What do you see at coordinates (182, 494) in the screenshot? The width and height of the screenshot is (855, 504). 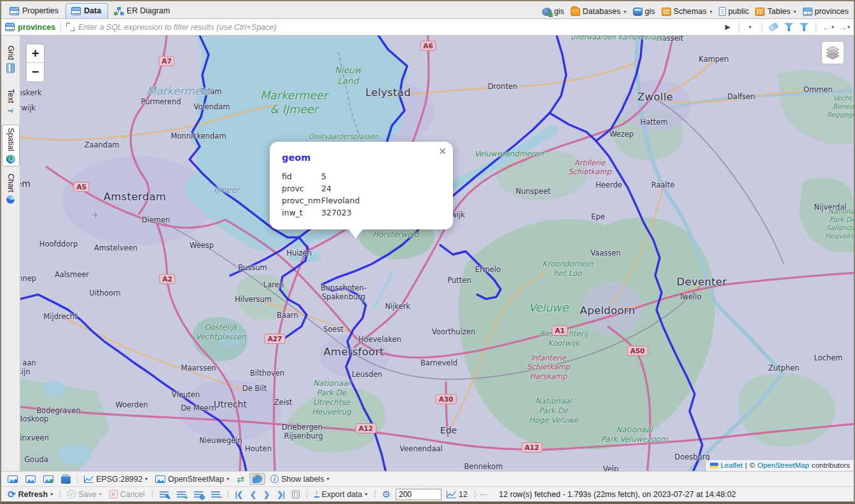 I see `add-row-button: +` at bounding box center [182, 494].